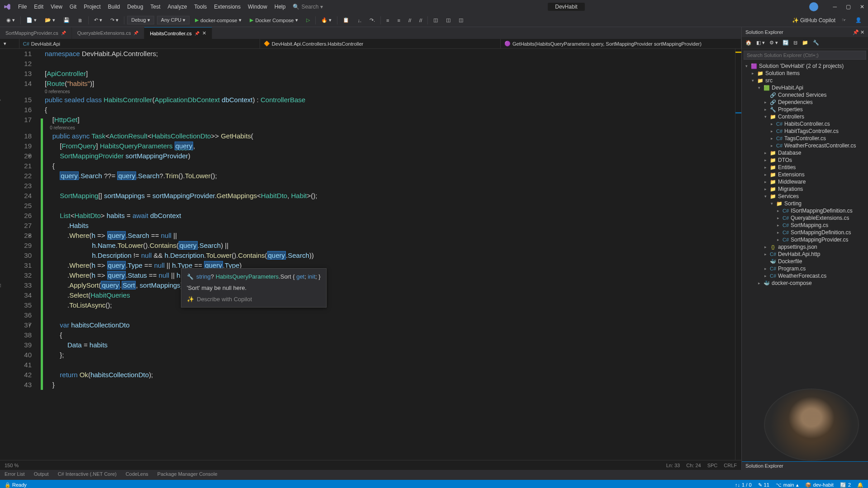 The image size is (868, 488). What do you see at coordinates (761, 43) in the screenshot?
I see `tb-switch-view-button: ◧ ▾` at bounding box center [761, 43].